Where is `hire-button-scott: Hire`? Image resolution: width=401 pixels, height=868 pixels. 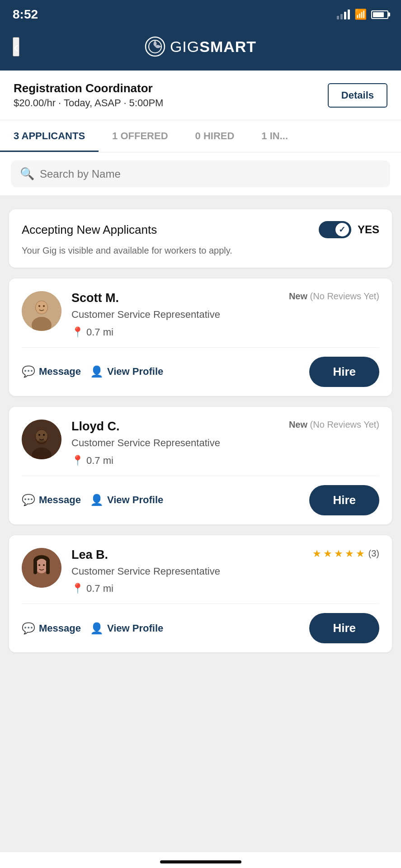 hire-button-scott: Hire is located at coordinates (344, 372).